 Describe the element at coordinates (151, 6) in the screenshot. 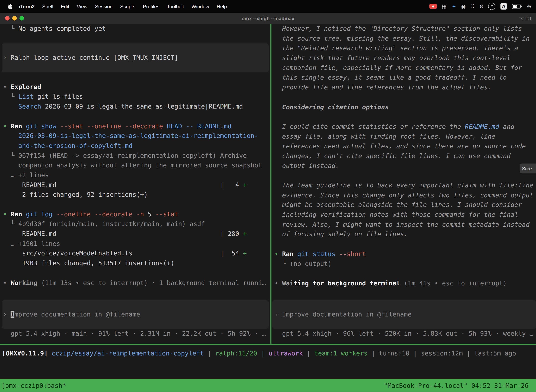

I see `menu-profiles: Profiles` at that location.